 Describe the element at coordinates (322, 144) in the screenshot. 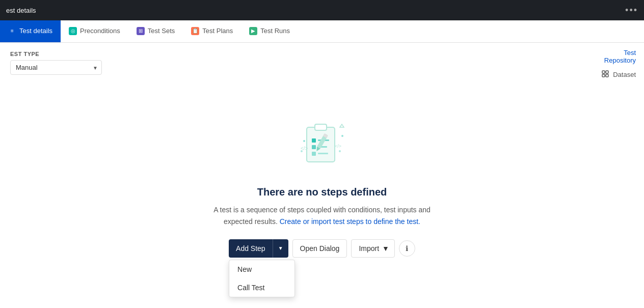

I see `empty-illustration: </> </>` at that location.